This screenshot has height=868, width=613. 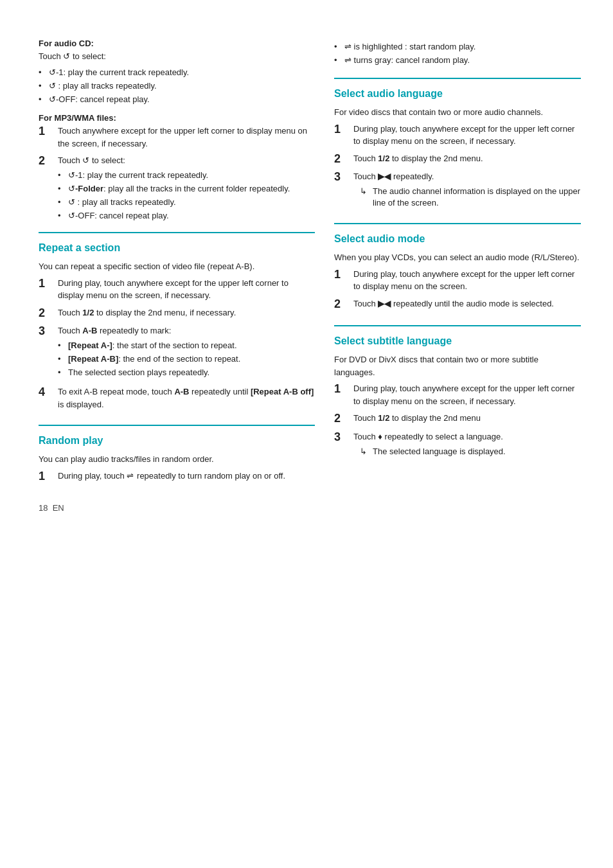 I want to click on step-content: Touch 1/2 to display the 2nd menu, so click(x=467, y=418).